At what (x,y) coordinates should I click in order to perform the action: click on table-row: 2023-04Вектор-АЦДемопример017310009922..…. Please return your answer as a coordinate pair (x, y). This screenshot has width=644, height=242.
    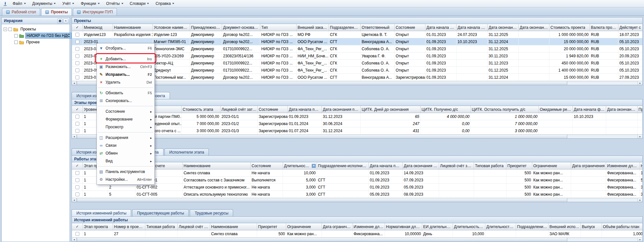
    Looking at the image, I should click on (357, 63).